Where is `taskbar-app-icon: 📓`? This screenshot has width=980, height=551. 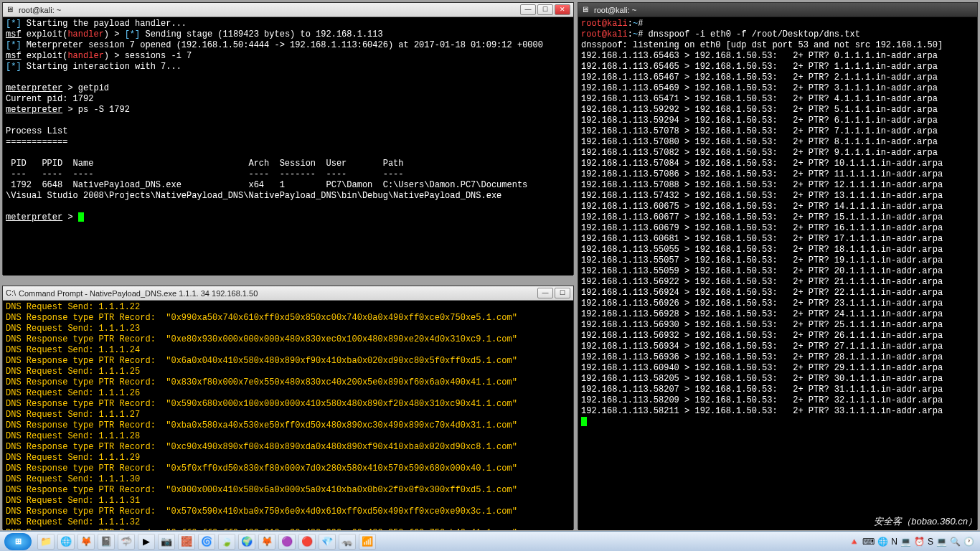
taskbar-app-icon: 📓 is located at coordinates (106, 542).